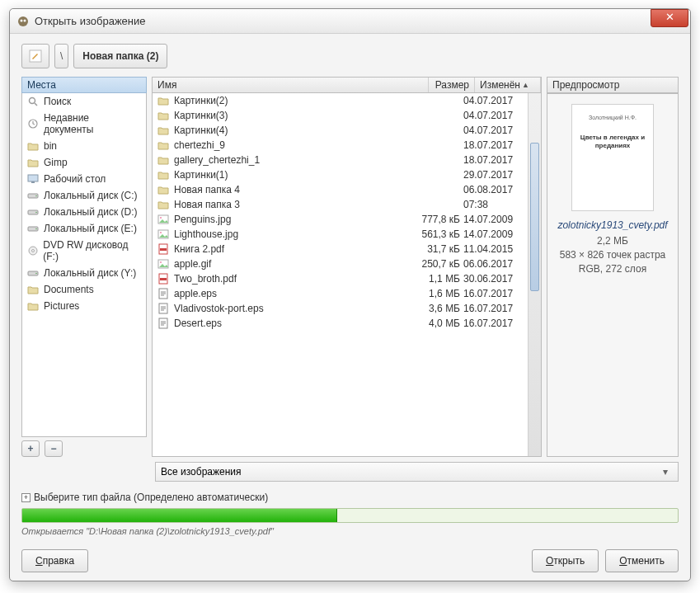 The width and height of the screenshot is (700, 593). Describe the element at coordinates (491, 205) in the screenshot. I see `file-date: 07:38` at that location.